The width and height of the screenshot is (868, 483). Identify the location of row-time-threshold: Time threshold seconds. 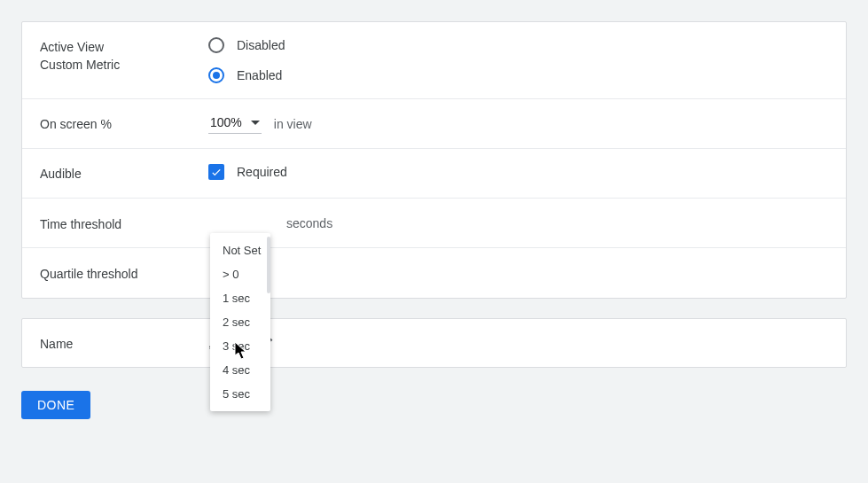
(434, 223).